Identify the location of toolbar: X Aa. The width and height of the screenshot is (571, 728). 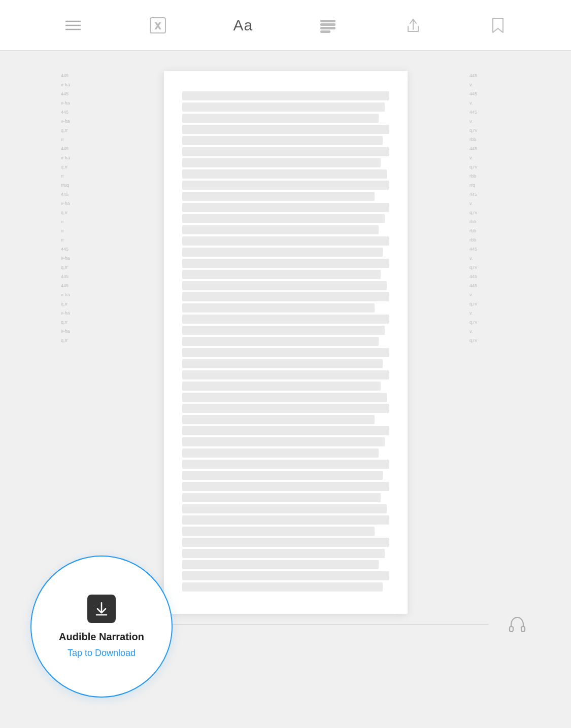
(285, 25).